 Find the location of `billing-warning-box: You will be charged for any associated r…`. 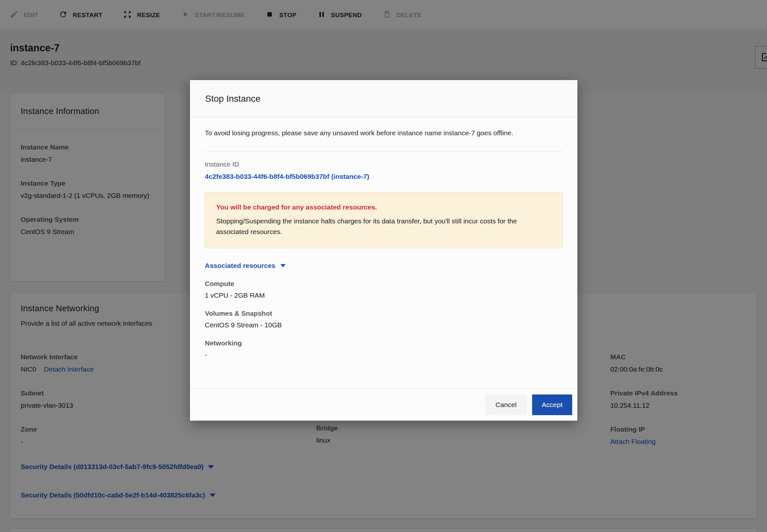

billing-warning-box: You will be charged for any associated r… is located at coordinates (384, 220).